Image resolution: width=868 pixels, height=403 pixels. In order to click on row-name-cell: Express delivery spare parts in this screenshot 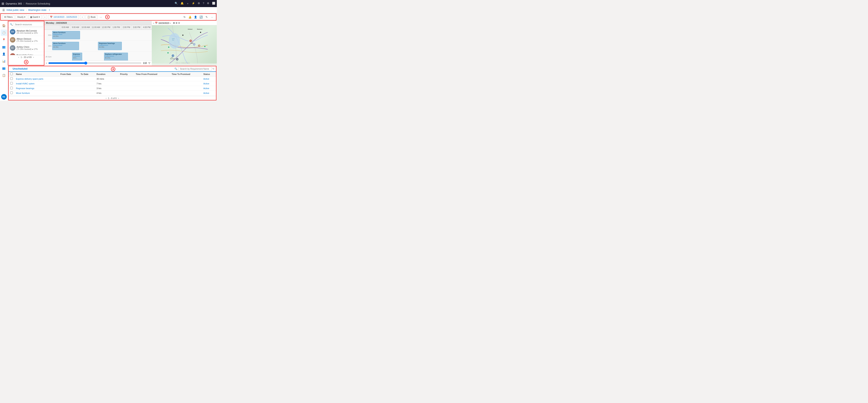, I will do `click(36, 79)`.